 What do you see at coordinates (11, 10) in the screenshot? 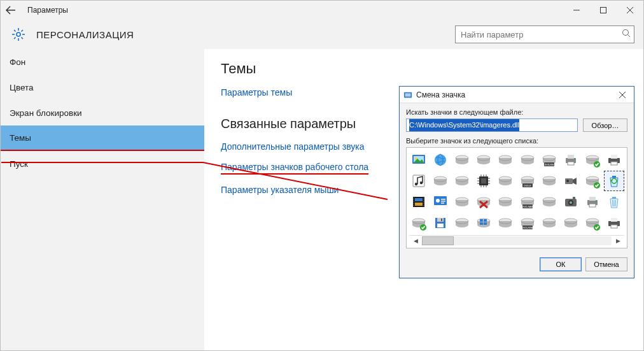
I see `back-button` at bounding box center [11, 10].